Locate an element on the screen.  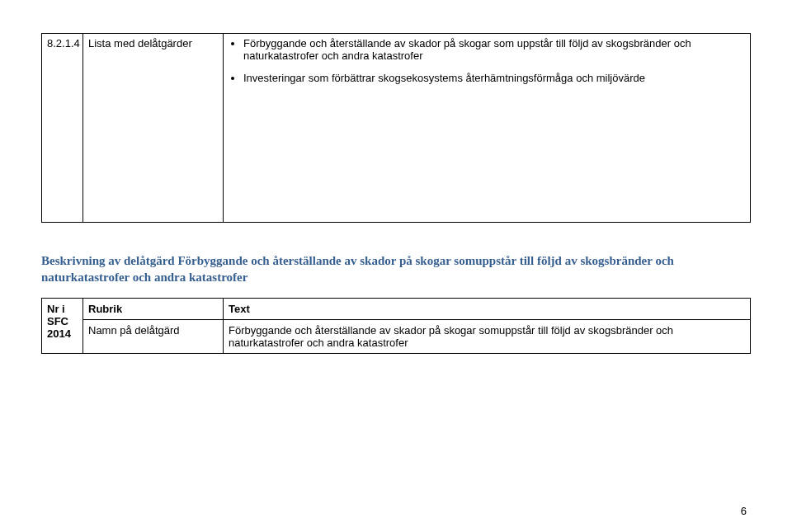
header-cell-text: Text is located at coordinates (487, 308).